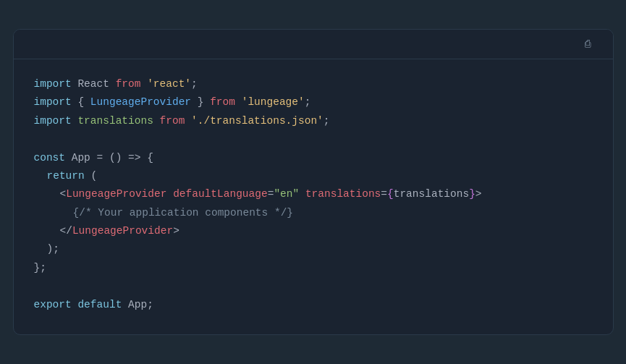  Describe the element at coordinates (313, 305) in the screenshot. I see `code-line: export default App;` at that location.